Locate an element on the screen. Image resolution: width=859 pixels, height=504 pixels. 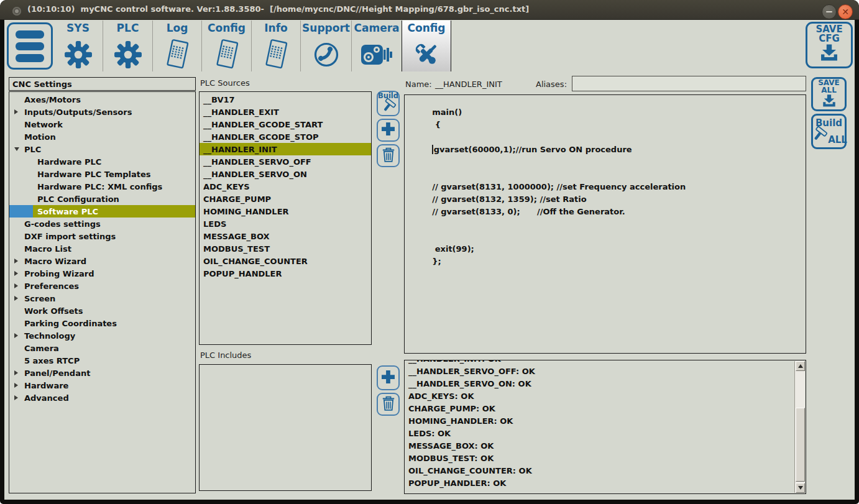
main-menu-button is located at coordinates (30, 46).